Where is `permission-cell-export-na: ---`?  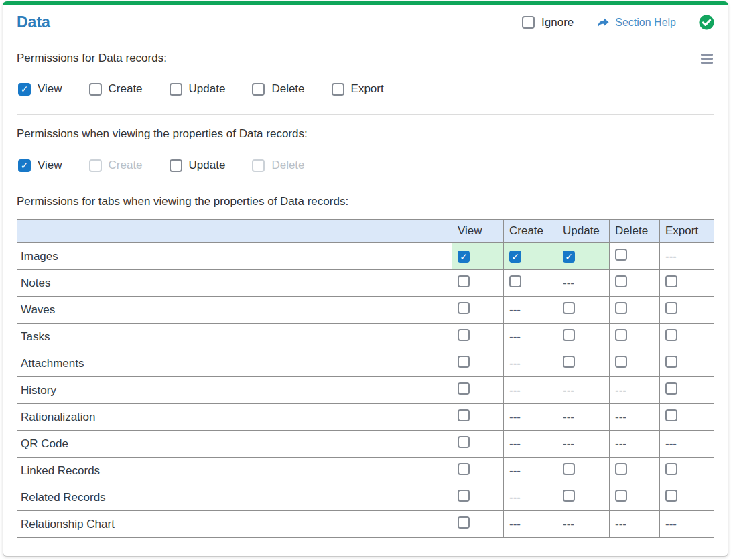 permission-cell-export-na: --- is located at coordinates (687, 257).